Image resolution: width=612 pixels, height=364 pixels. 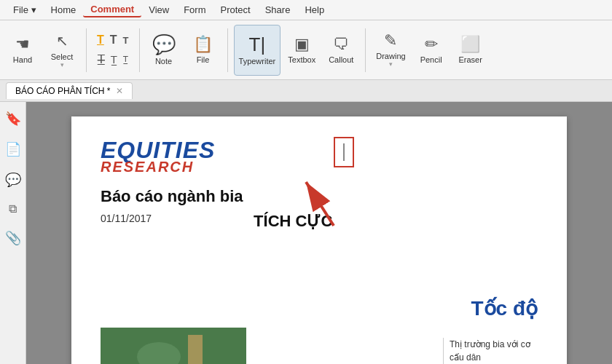 I want to click on annotation-arrow, so click(x=319, y=197).